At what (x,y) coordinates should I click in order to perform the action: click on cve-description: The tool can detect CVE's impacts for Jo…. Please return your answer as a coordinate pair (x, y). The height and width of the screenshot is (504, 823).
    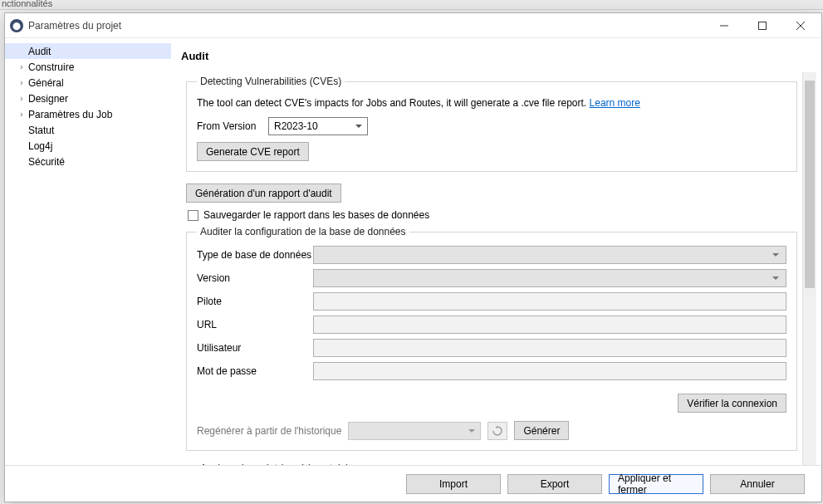
    Looking at the image, I should click on (492, 103).